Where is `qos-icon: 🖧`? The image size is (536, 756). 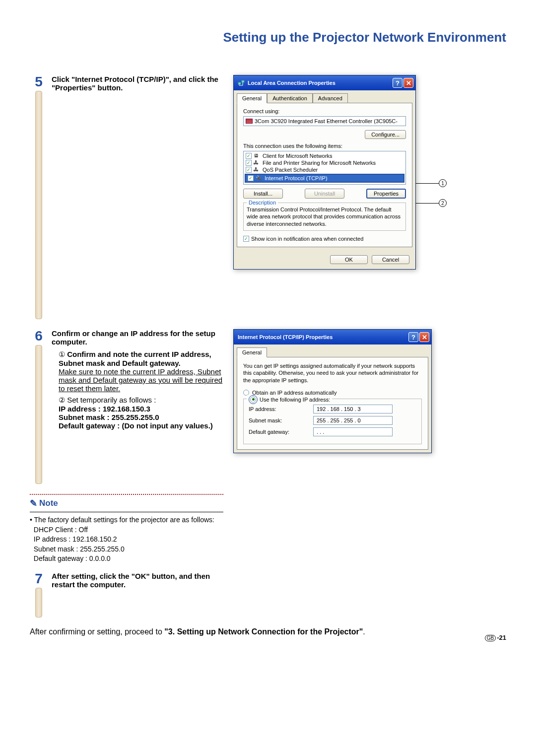
qos-icon: 🖧 is located at coordinates (257, 170).